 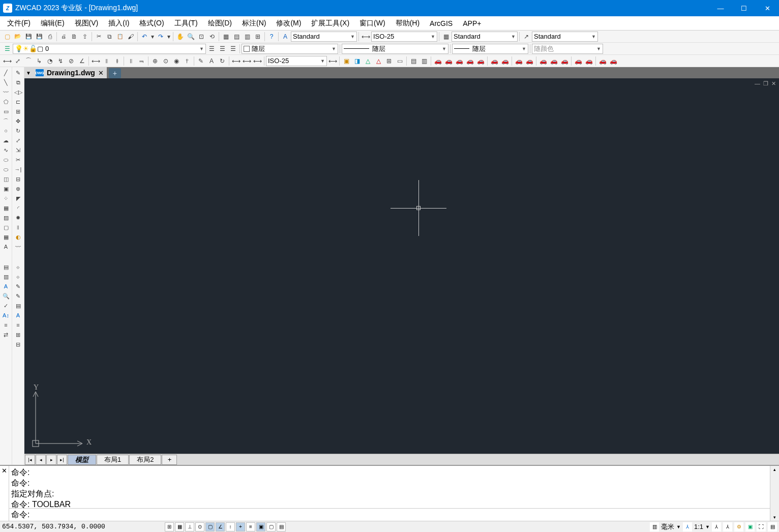 I want to click on dim-style-apply-button: ⟷, so click(x=333, y=61).